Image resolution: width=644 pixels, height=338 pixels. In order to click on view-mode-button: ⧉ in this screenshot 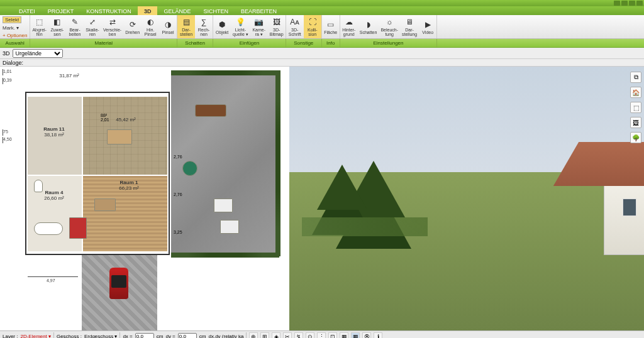, I will do `click(636, 77)`.